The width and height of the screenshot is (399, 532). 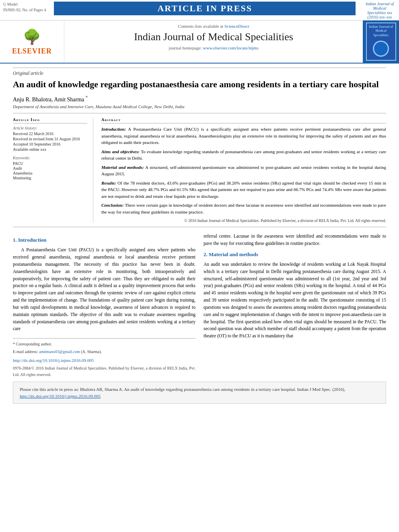 I want to click on article-info-box: Article Info Article history: Received 2…, so click(x=53, y=170).